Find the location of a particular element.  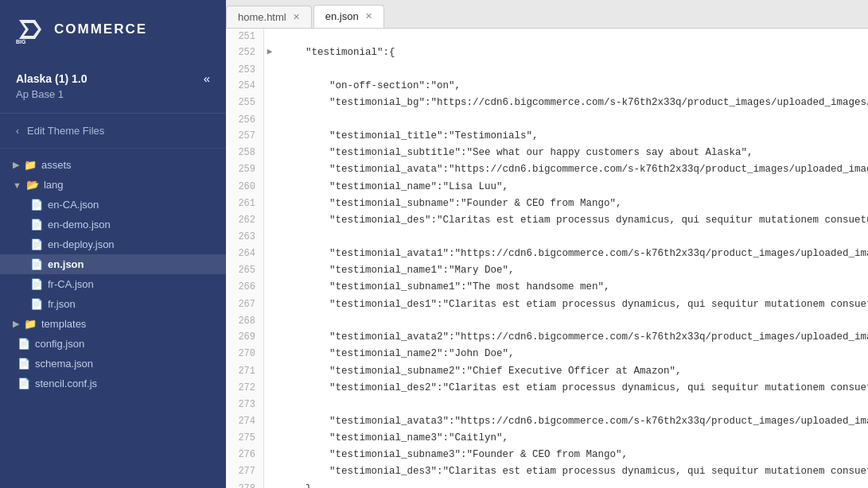

fr-label: fr.json is located at coordinates (62, 304).